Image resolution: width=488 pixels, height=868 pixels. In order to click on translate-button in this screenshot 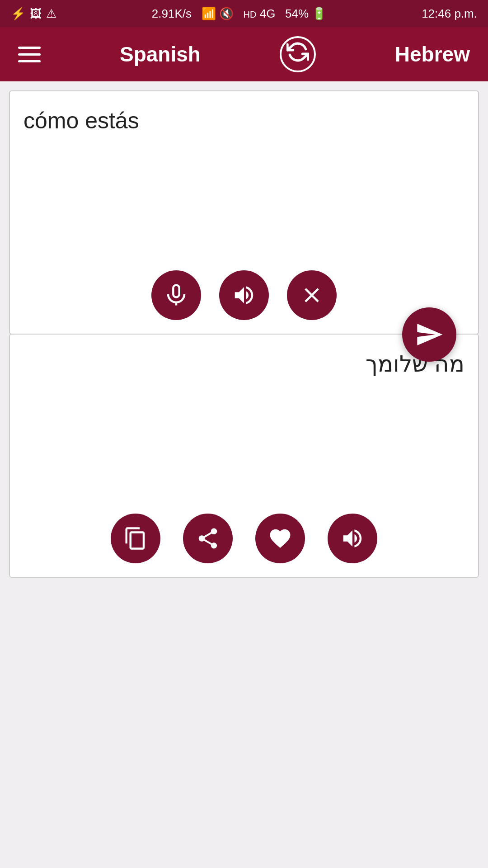, I will do `click(429, 335)`.